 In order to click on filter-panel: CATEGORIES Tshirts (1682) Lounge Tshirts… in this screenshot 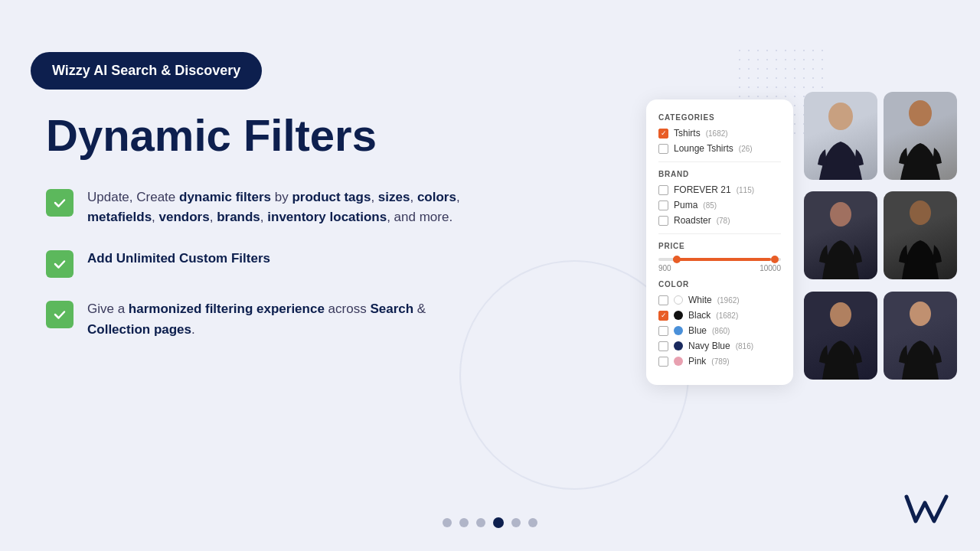, I will do `click(720, 242)`.